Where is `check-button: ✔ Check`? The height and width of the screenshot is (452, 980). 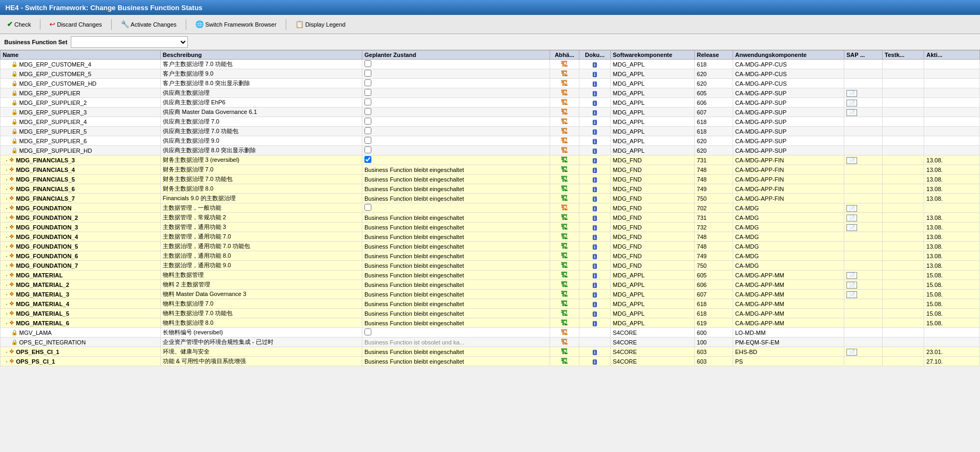
check-button: ✔ Check is located at coordinates (19, 24).